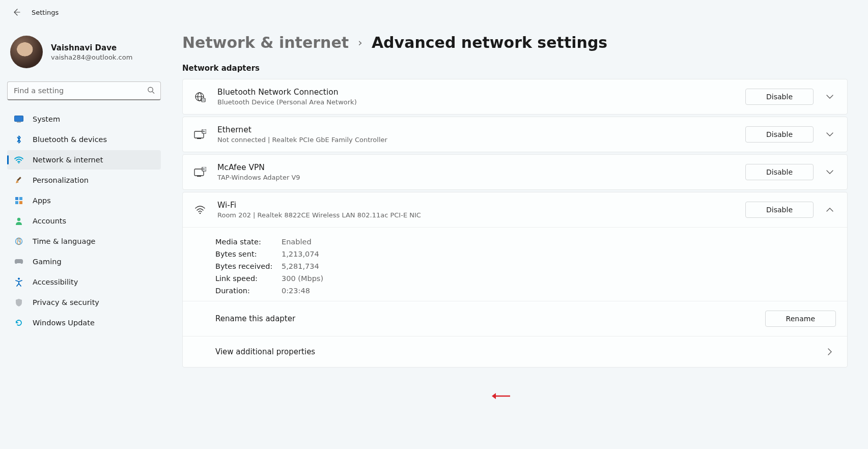 This screenshot has height=449, width=868. What do you see at coordinates (248, 291) in the screenshot?
I see `detail-key: Duration:` at bounding box center [248, 291].